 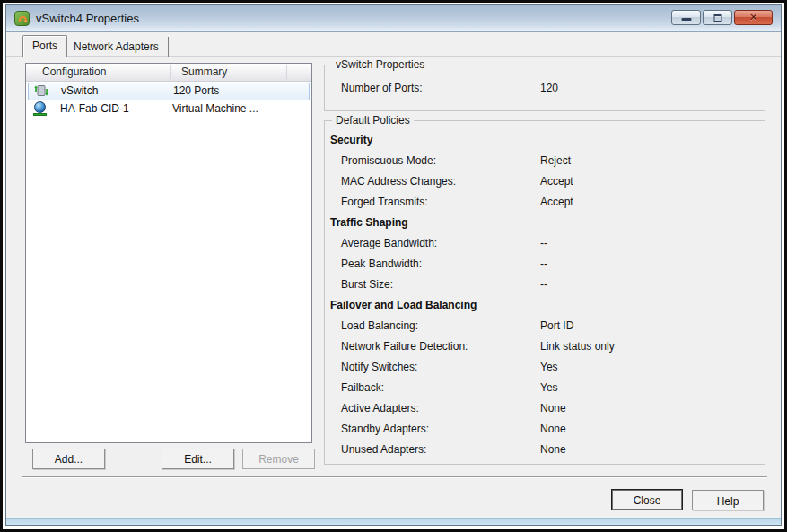 What do you see at coordinates (545, 88) in the screenshot?
I see `vswitch-properties-group: vSwitch Properties Number of Ports: 120` at bounding box center [545, 88].